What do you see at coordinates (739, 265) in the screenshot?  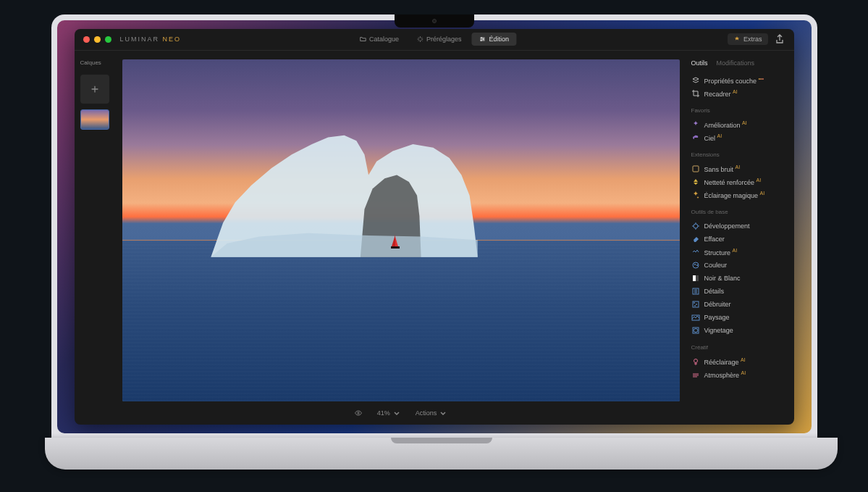 I see `tool-color: Couleur` at bounding box center [739, 265].